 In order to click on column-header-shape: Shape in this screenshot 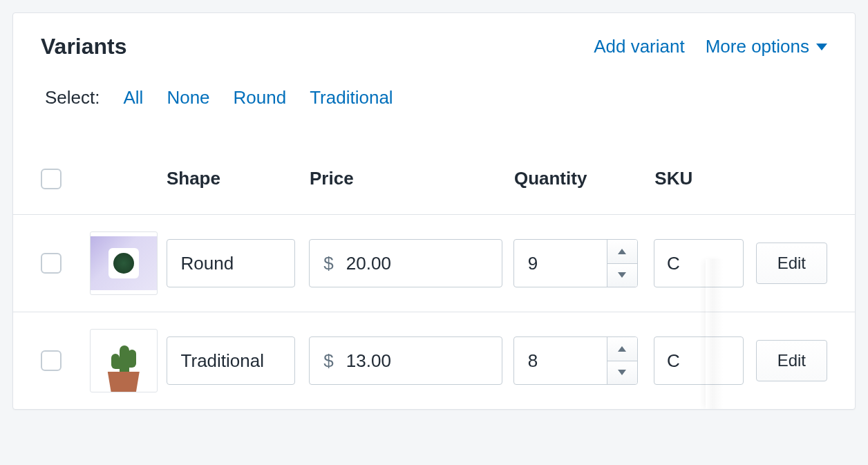, I will do `click(238, 178)`.